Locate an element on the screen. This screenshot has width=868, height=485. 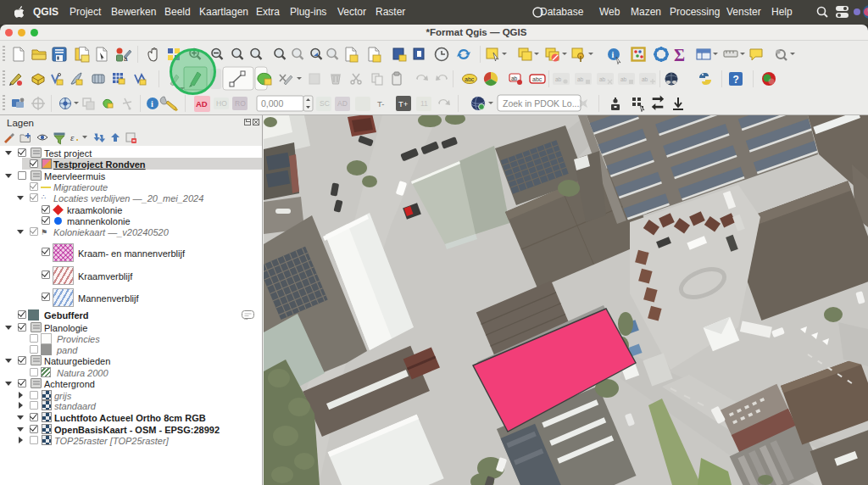
svg-text: SC is located at coordinates (325, 103).